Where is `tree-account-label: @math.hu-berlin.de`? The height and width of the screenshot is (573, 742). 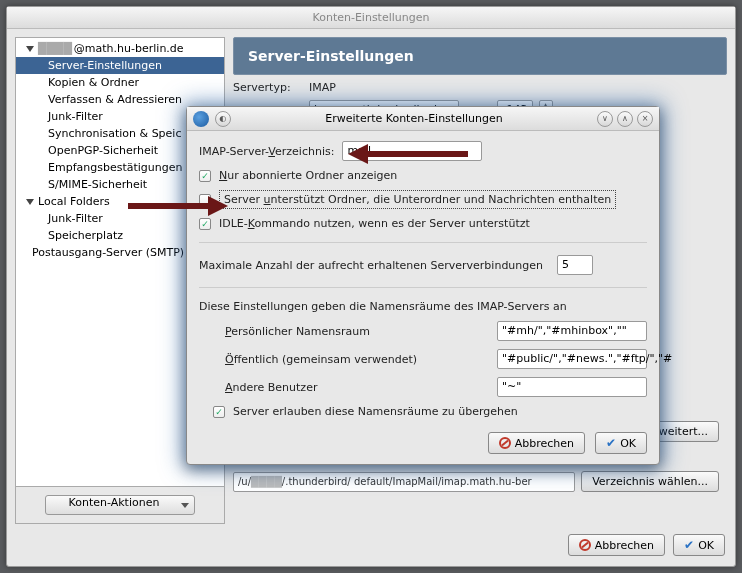 tree-account-label: @math.hu-berlin.de is located at coordinates (129, 48).